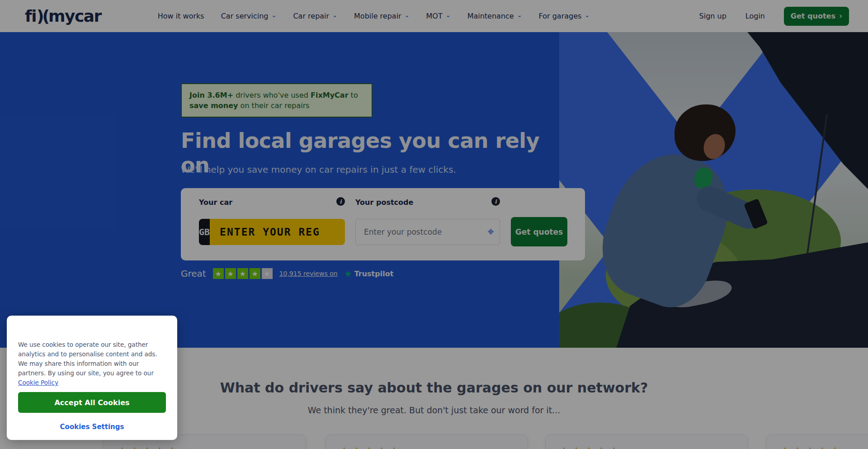 The width and height of the screenshot is (868, 449). Describe the element at coordinates (92, 364) in the screenshot. I see `cookie-message: We use cookies to operate our site, gath…` at that location.